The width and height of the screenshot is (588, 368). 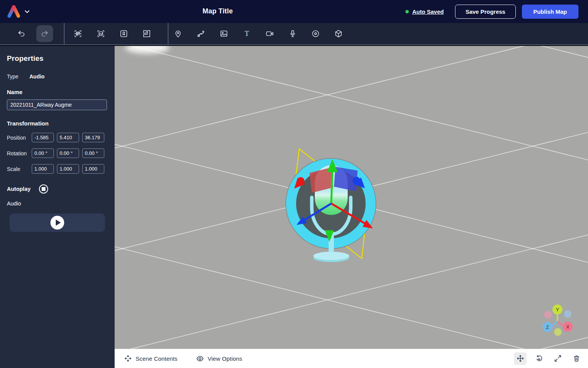 What do you see at coordinates (21, 34) in the screenshot?
I see `undo-button` at bounding box center [21, 34].